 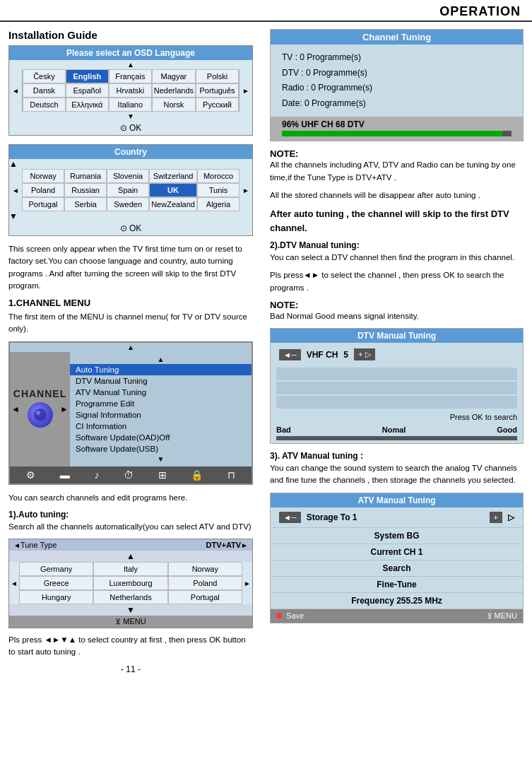 What do you see at coordinates (173, 176) in the screenshot?
I see `country-switzerland: Switzerland` at bounding box center [173, 176].